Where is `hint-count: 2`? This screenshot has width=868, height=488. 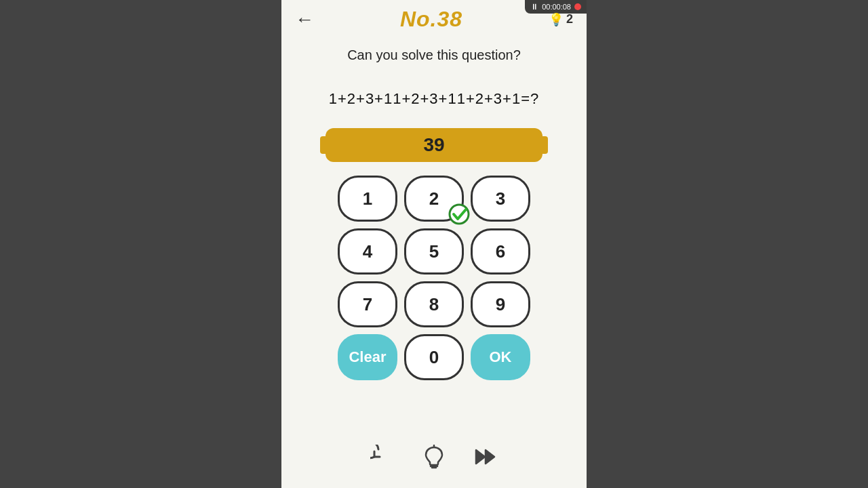 hint-count: 2 is located at coordinates (570, 19).